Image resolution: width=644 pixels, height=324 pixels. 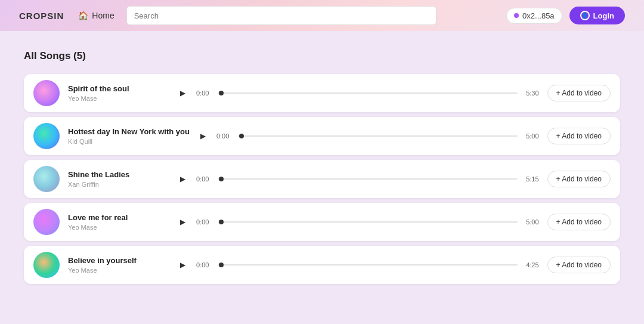 I want to click on player-area-5: 0:00 4:25, so click(x=367, y=265).